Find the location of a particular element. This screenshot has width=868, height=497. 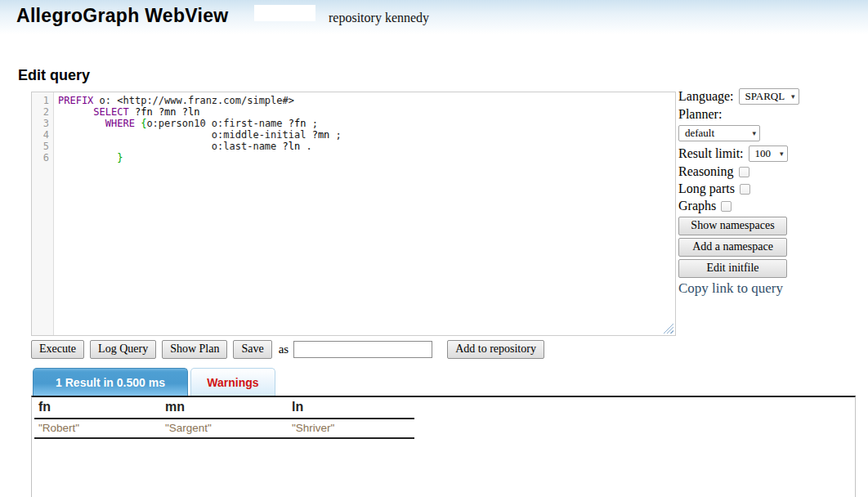

code-line: o:last-name ?ln . is located at coordinates (366, 146).